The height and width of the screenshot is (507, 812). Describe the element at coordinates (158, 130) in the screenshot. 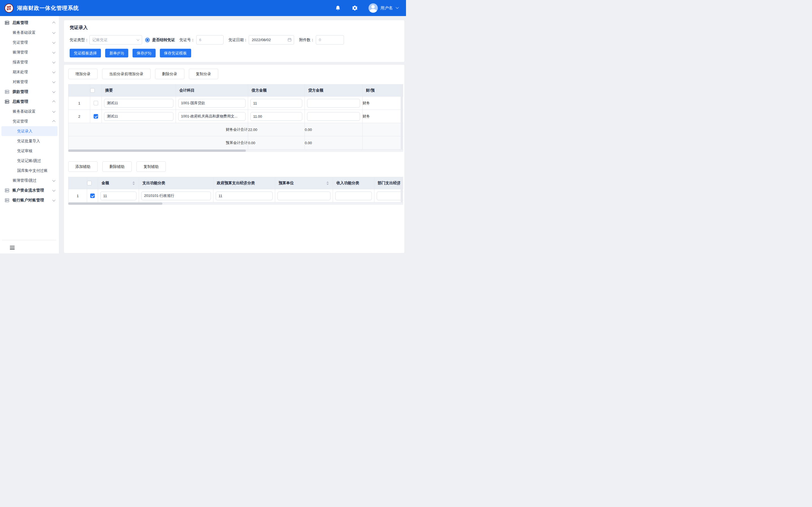

I see `financial-total-label: 财务会计合计` at that location.